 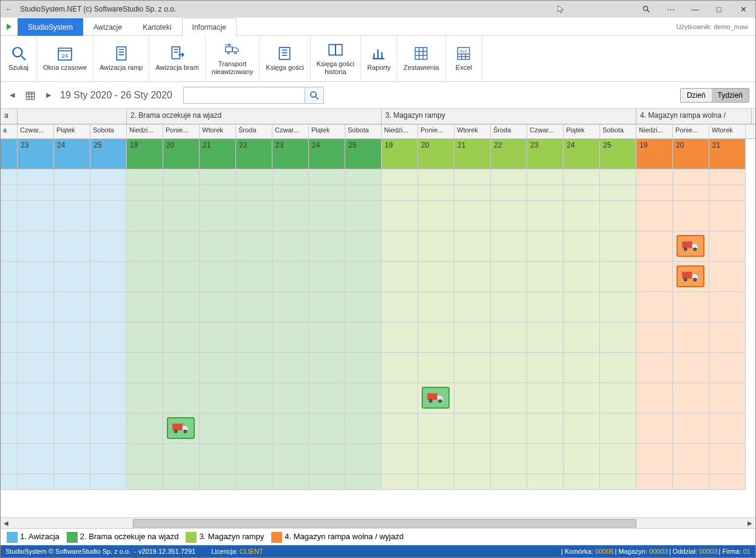 What do you see at coordinates (379, 58) in the screenshot?
I see `ribbon-raporty: Raporty` at bounding box center [379, 58].